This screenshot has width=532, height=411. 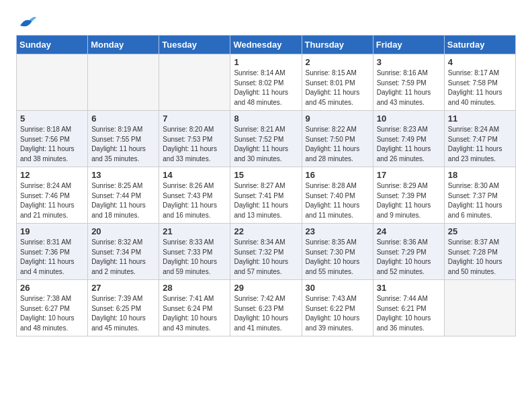 What do you see at coordinates (195, 45) in the screenshot?
I see `calendar-header-tuesday: Tuesday` at bounding box center [195, 45].